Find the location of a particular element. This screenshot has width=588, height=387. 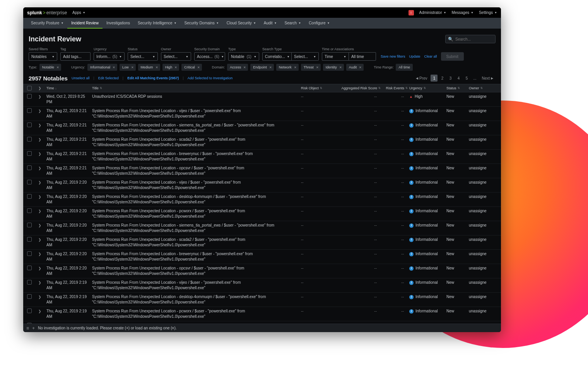

page-3: 3 is located at coordinates (450, 78).